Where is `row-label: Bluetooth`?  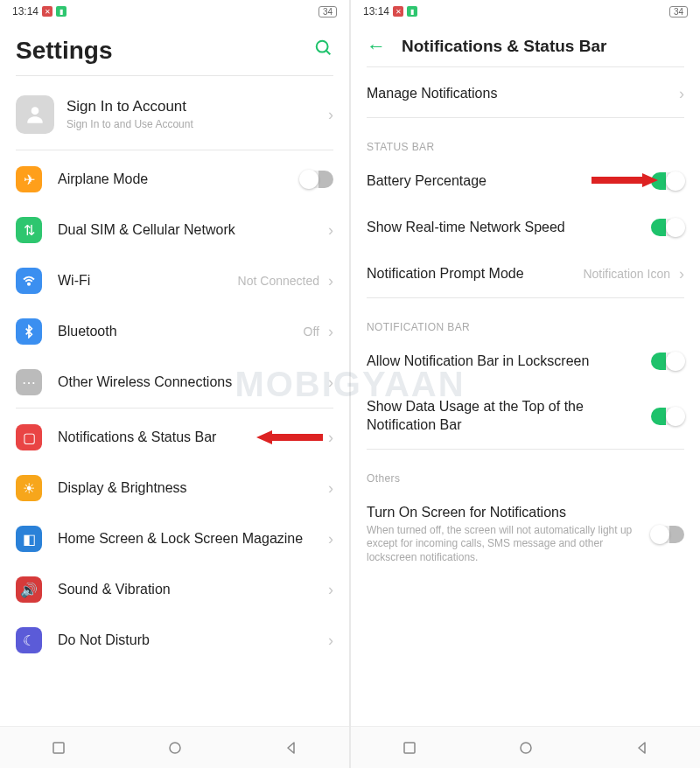
row-label: Bluetooth is located at coordinates (180, 332).